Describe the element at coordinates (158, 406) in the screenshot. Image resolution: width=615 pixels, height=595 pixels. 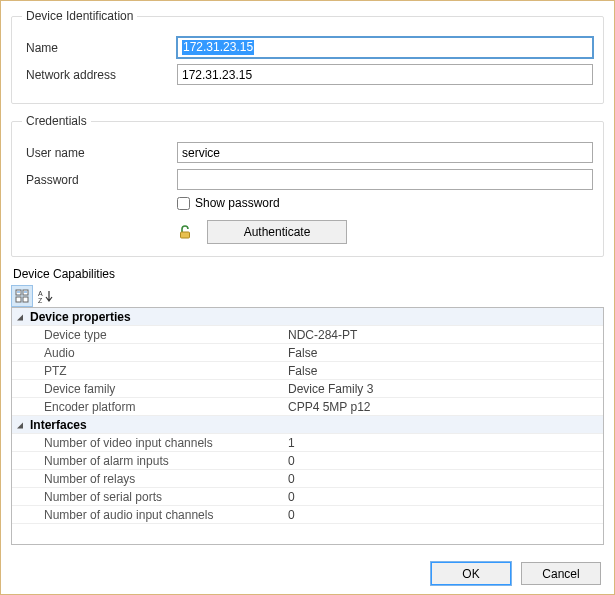
I see `property-name: Encoder platform` at that location.